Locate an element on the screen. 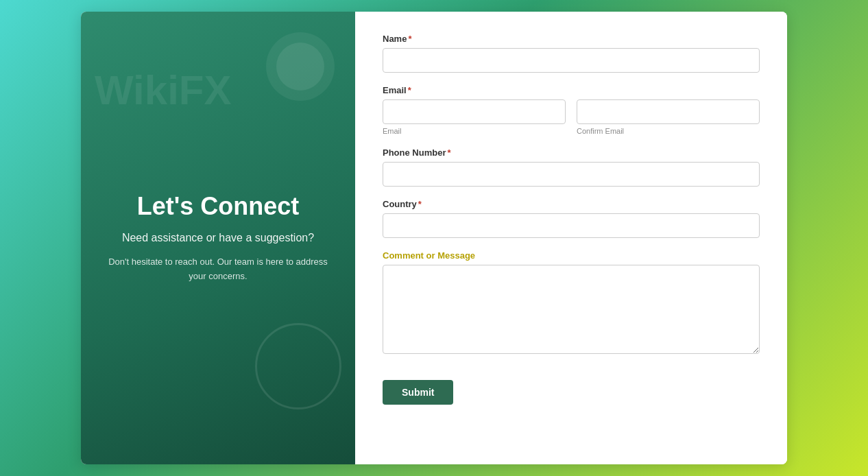 Image resolution: width=868 pixels, height=476 pixels. phone-input is located at coordinates (571, 174).